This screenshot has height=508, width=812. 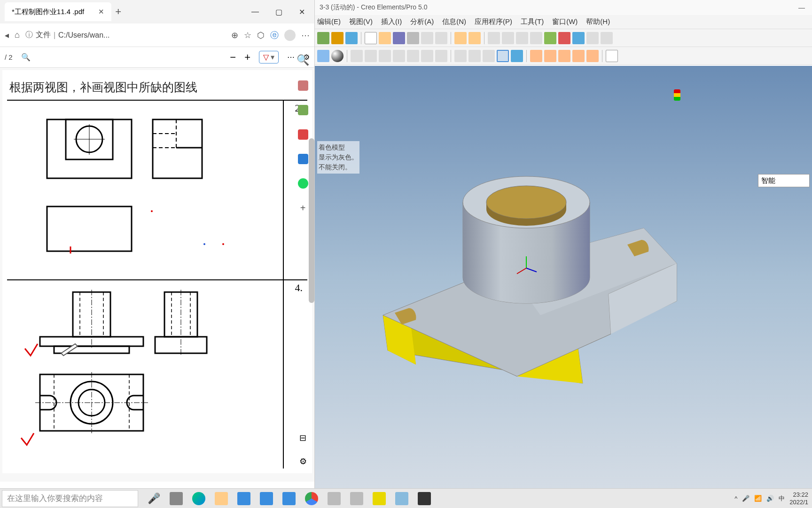 What do you see at coordinates (746, 499) in the screenshot?
I see `mic-tray-icon: 🎤` at bounding box center [746, 499].